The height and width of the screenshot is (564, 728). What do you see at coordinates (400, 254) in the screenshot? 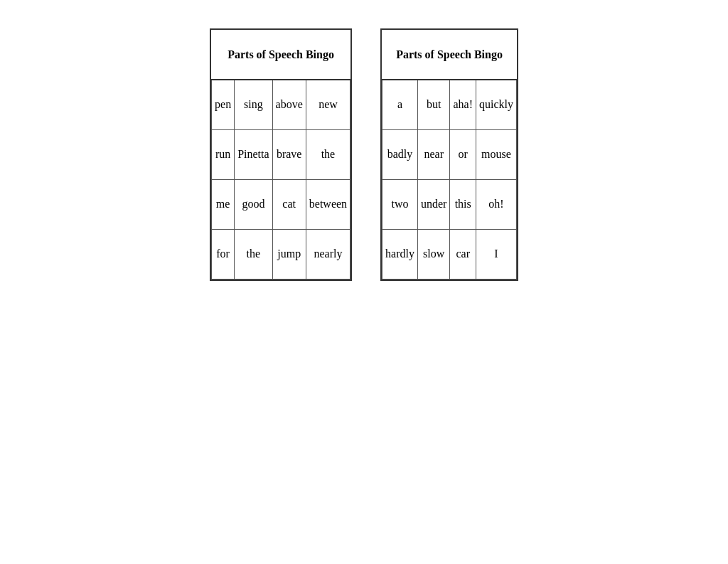
I see `card2-cell-3-0: hardly` at bounding box center [400, 254].